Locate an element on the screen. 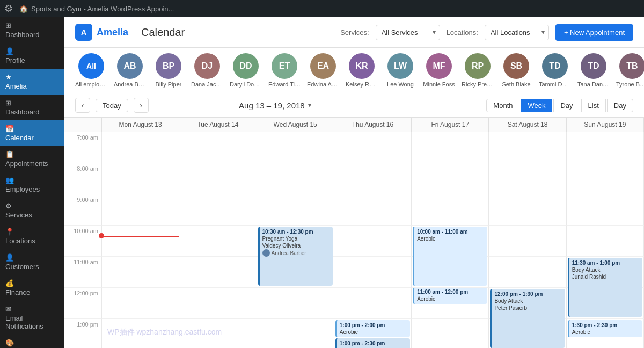  appt-service-name: Body Attack is located at coordinates (606, 270).